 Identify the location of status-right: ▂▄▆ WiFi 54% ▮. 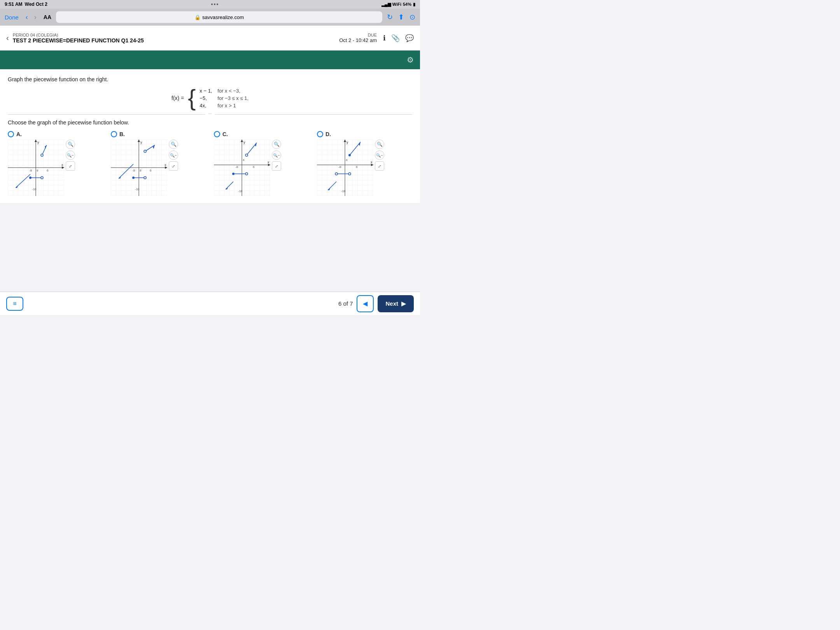
(398, 5).